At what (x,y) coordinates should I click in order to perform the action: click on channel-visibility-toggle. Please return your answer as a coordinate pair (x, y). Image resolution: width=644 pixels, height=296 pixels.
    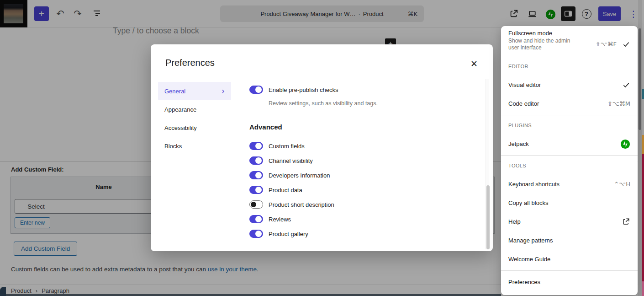
    Looking at the image, I should click on (256, 161).